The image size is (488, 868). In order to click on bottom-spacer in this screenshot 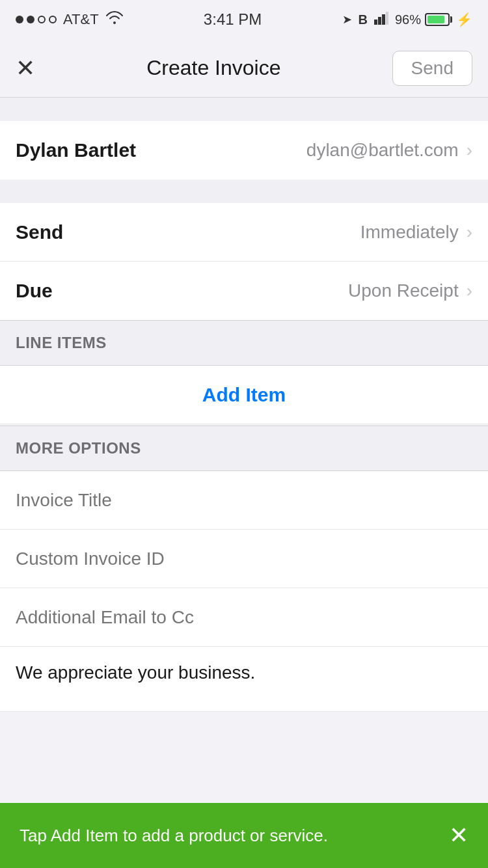, I will do `click(244, 744)`.